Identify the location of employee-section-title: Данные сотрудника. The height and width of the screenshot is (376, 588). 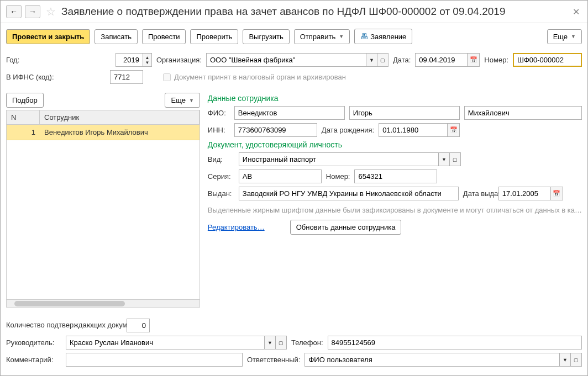
(395, 98).